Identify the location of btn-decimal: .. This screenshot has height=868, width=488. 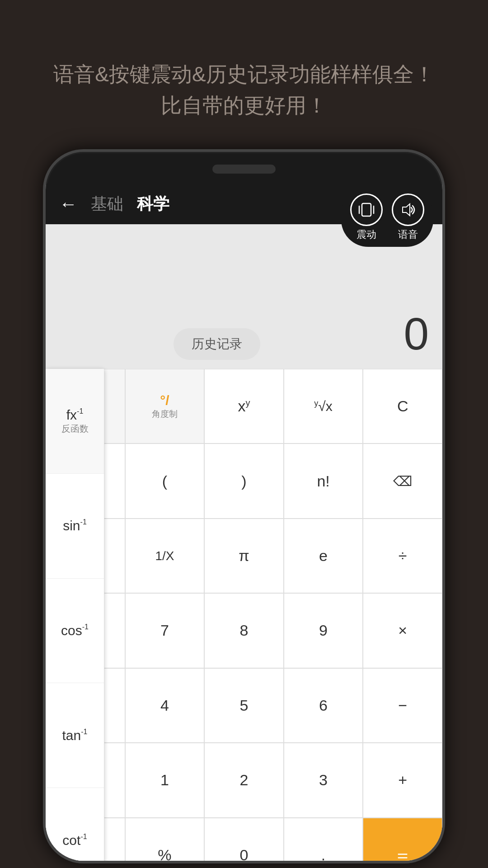
(324, 841).